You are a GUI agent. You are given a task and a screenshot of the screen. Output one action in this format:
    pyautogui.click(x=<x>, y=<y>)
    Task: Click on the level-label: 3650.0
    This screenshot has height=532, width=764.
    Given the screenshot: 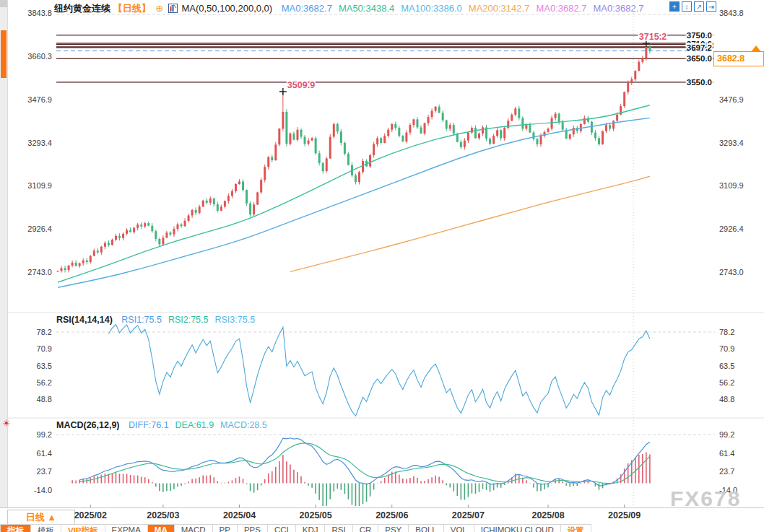 What is the action you would take?
    pyautogui.click(x=699, y=58)
    